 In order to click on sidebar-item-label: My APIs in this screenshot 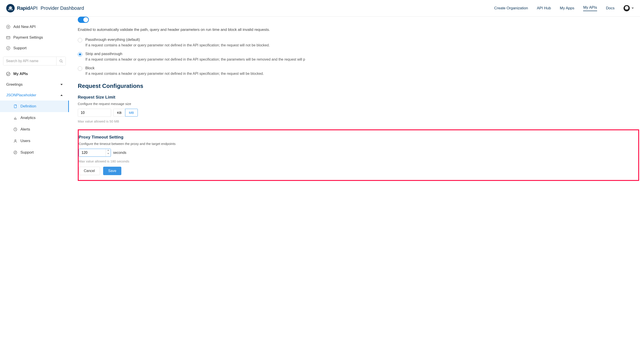, I will do `click(21, 74)`.